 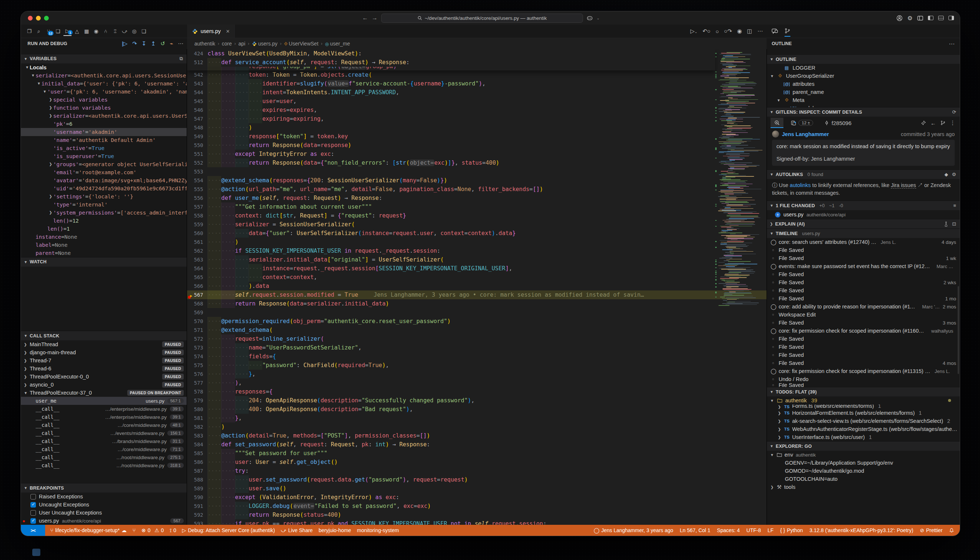 I want to click on code-line: 583····@action(detail=True, methods=["PO…, so click(x=477, y=435).